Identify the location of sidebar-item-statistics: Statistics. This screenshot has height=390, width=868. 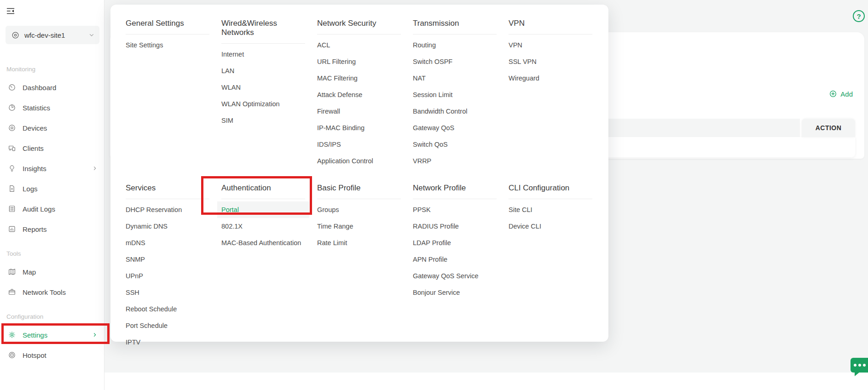
(52, 108).